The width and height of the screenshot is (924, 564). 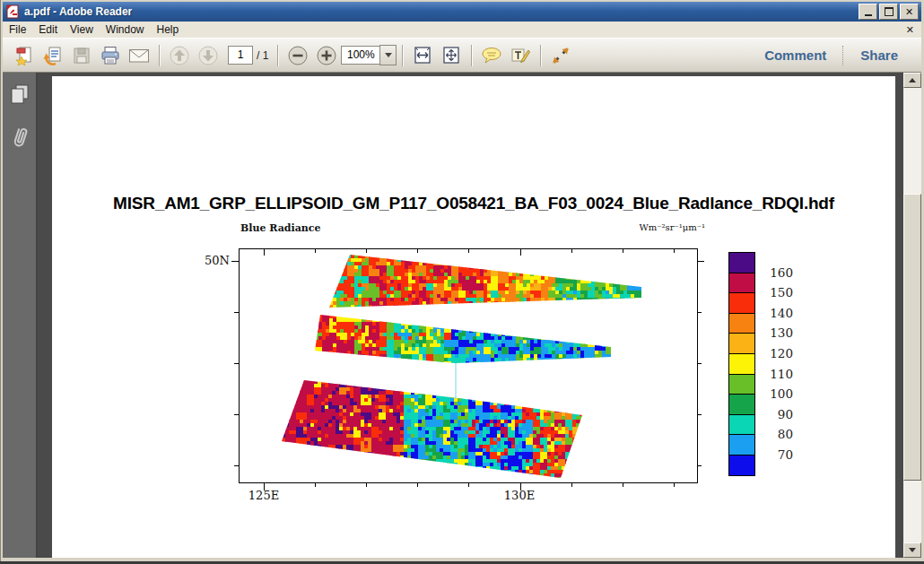 What do you see at coordinates (208, 260) in the screenshot?
I see `y-axis-tick-label: 50N` at bounding box center [208, 260].